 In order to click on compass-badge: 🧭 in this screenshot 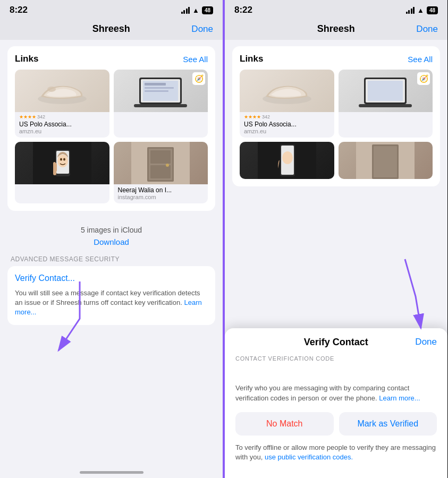, I will do `click(199, 79)`.